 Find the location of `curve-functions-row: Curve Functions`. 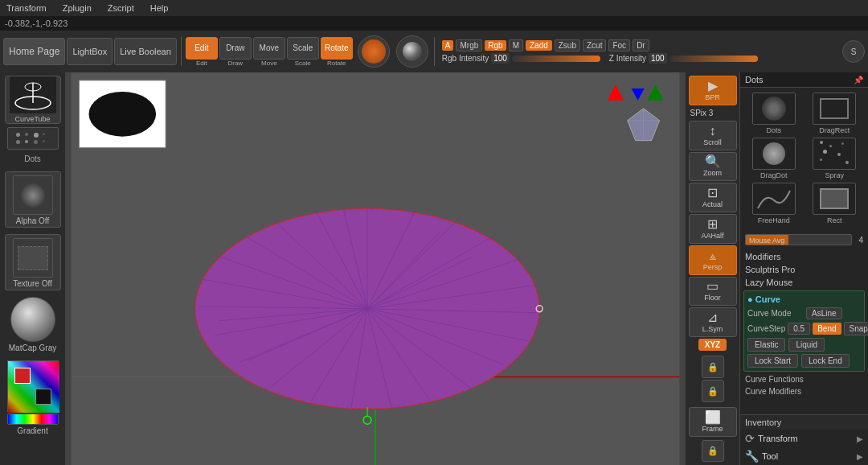

curve-functions-row: Curve Functions is located at coordinates (804, 380).